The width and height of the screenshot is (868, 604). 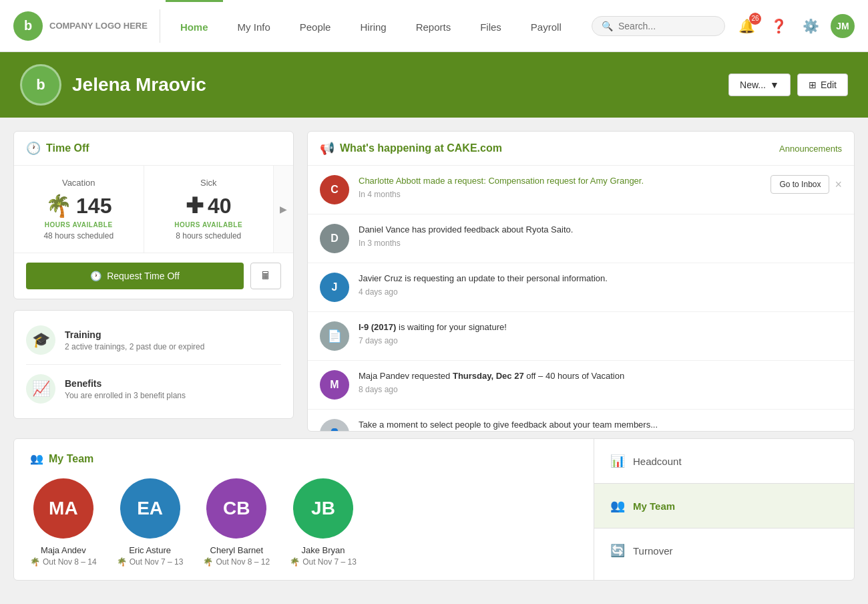 What do you see at coordinates (126, 384) in the screenshot?
I see `benefits-title: Benefits` at bounding box center [126, 384].